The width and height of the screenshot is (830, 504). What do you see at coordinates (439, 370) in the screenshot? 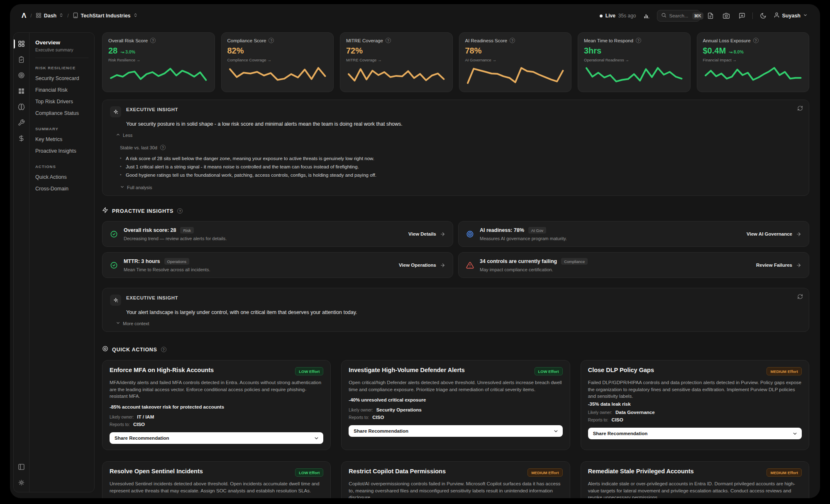
I see `action-title: Investigate High-Volume Defender Alerts` at bounding box center [439, 370].